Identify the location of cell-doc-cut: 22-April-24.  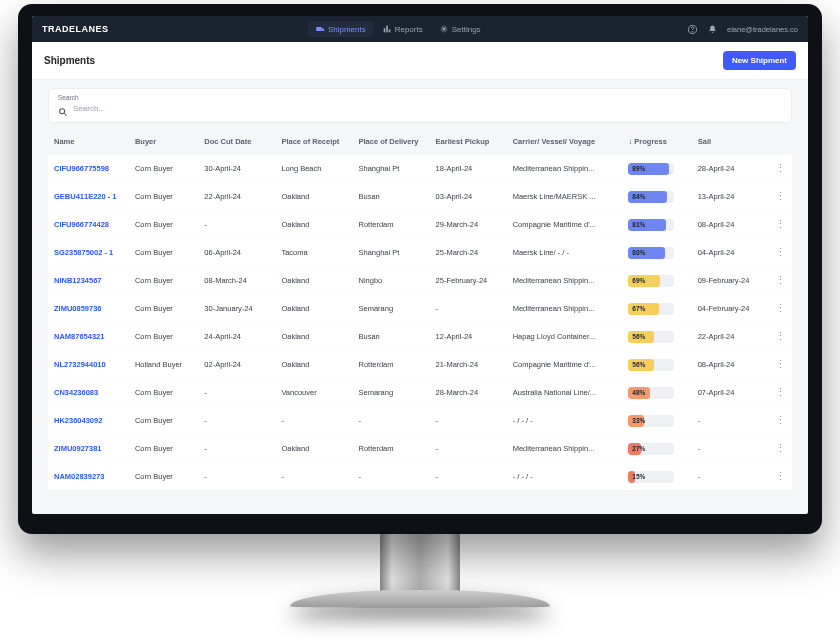
(236, 197).